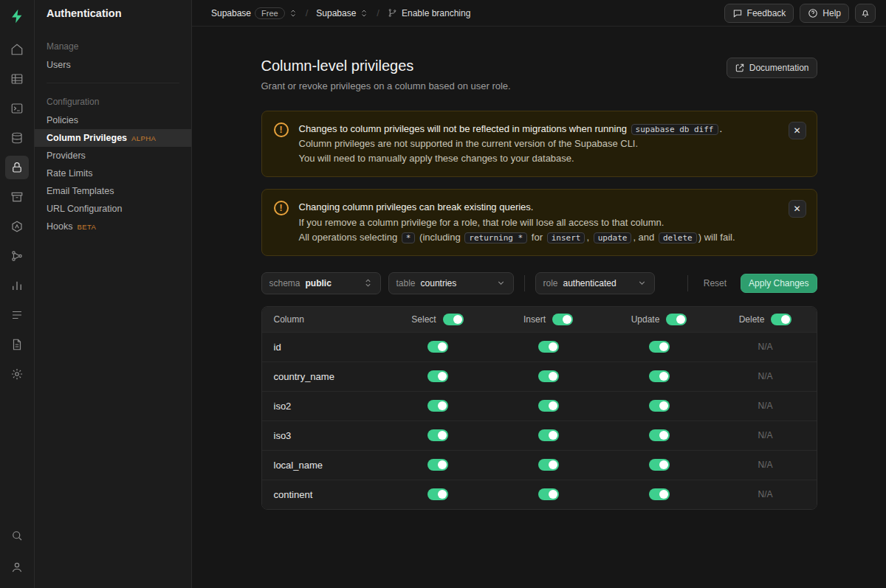 The height and width of the screenshot is (588, 886). What do you see at coordinates (451, 283) in the screenshot?
I see `table-select: table countries` at bounding box center [451, 283].